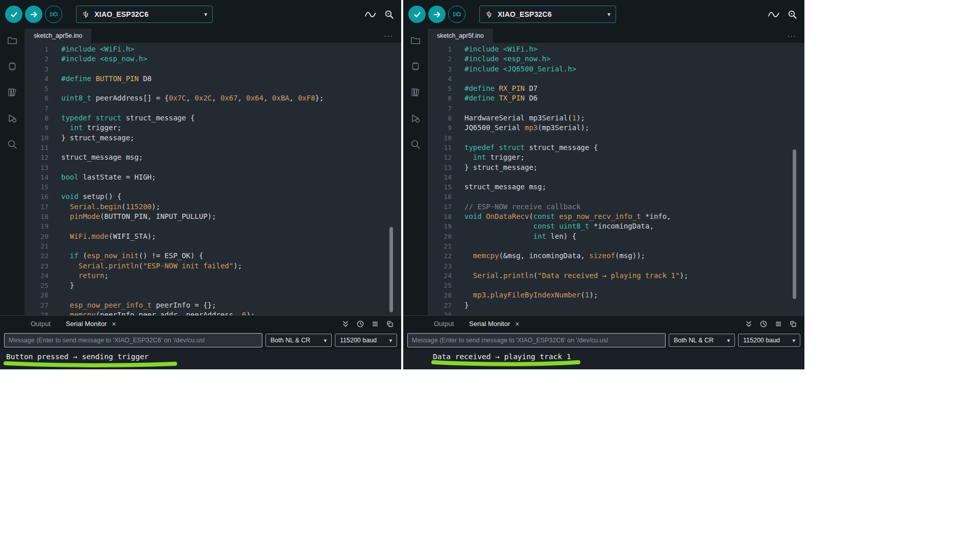  I want to click on code-line: #define RX_PIN D7, so click(634, 89).